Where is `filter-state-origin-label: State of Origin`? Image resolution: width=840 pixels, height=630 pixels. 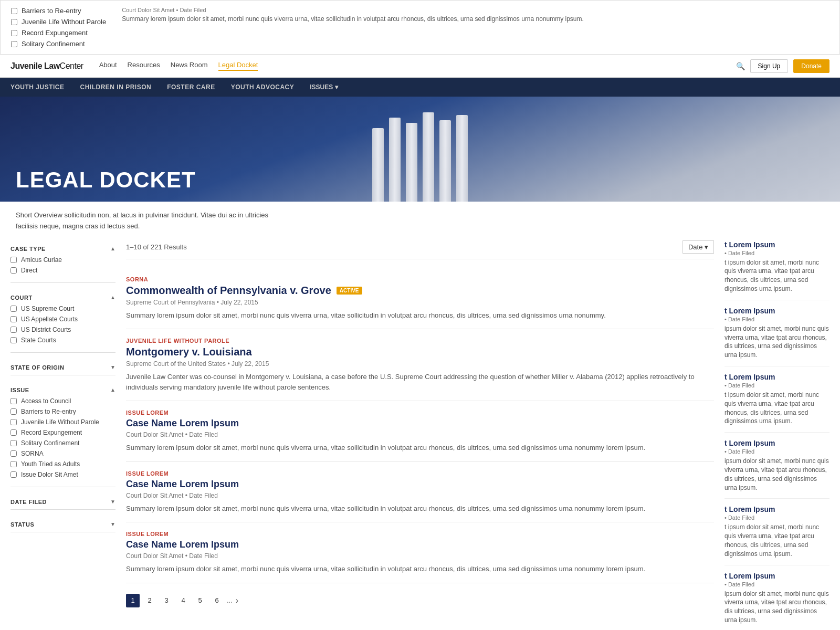
filter-state-origin-label: State of Origin is located at coordinates (37, 368).